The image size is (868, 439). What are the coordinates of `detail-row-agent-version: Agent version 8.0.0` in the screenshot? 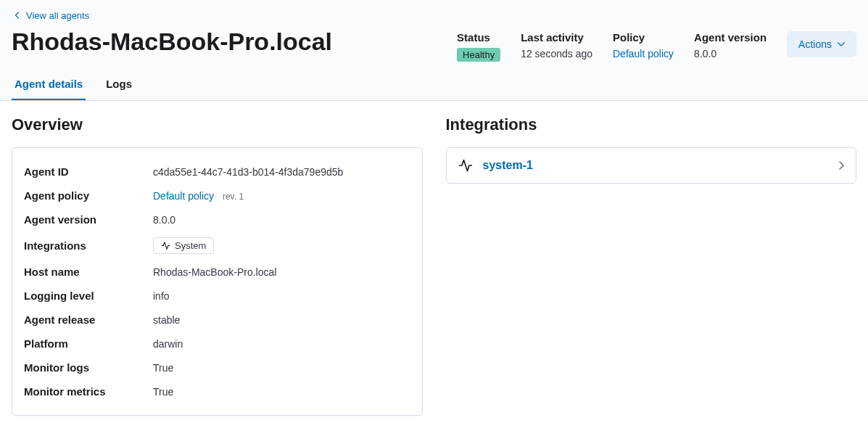 It's located at (218, 219).